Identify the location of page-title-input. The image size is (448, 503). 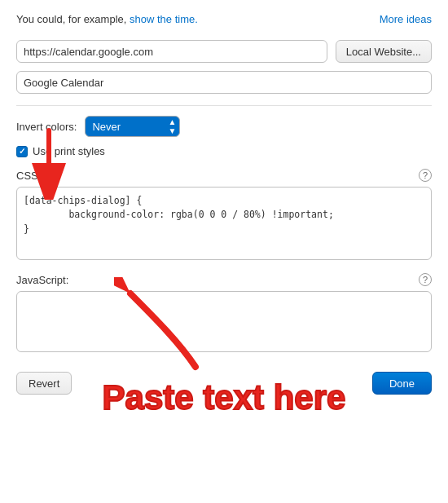
(224, 82).